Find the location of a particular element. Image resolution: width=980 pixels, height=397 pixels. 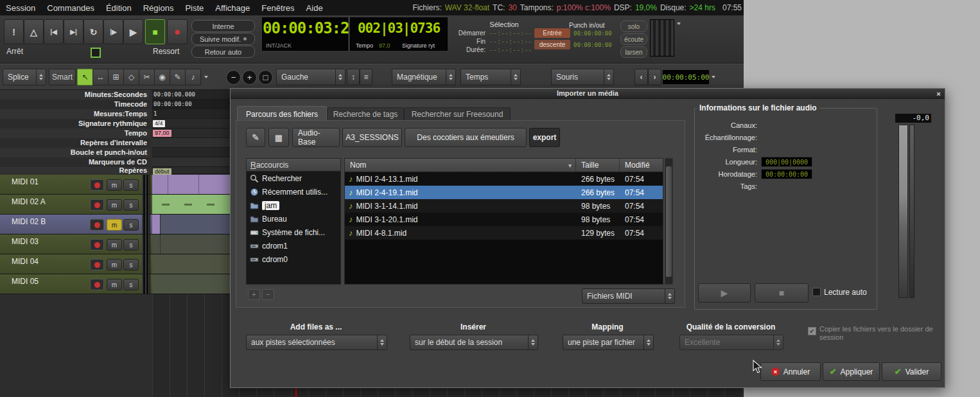

timeline-canvas is located at coordinates (191, 341).